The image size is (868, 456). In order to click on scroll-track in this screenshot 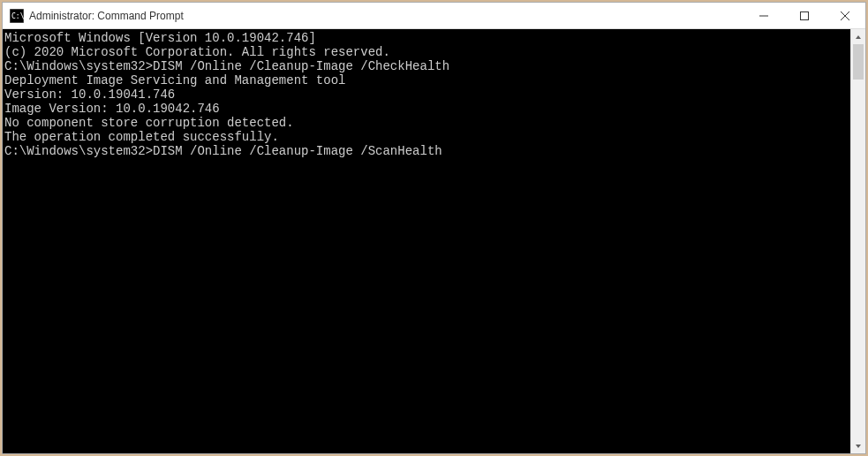, I will do `click(858, 241)`.